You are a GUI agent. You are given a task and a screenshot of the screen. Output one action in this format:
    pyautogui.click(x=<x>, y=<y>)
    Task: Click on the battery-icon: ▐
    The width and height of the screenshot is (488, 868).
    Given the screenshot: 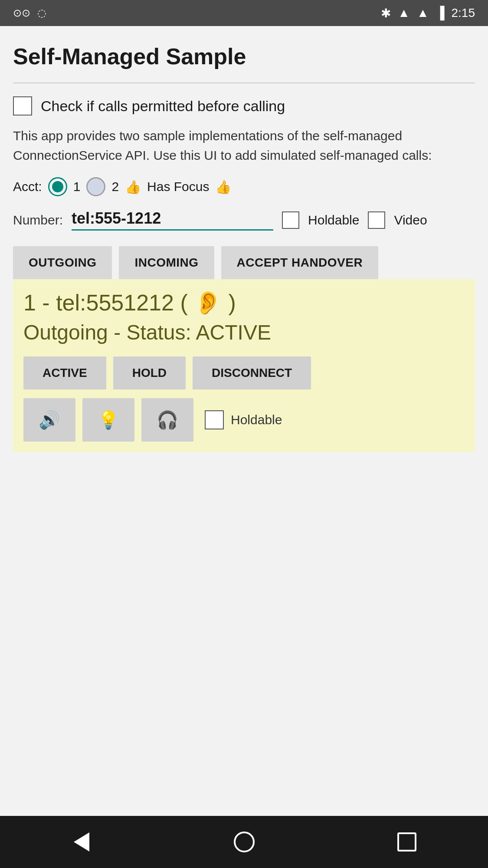 What is the action you would take?
    pyautogui.click(x=440, y=13)
    